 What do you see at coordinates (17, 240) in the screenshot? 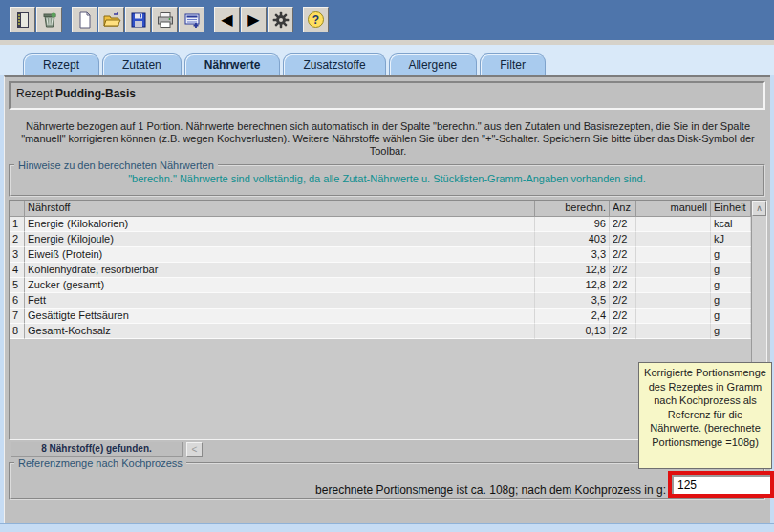
I see `cell-rownum: 2` at bounding box center [17, 240].